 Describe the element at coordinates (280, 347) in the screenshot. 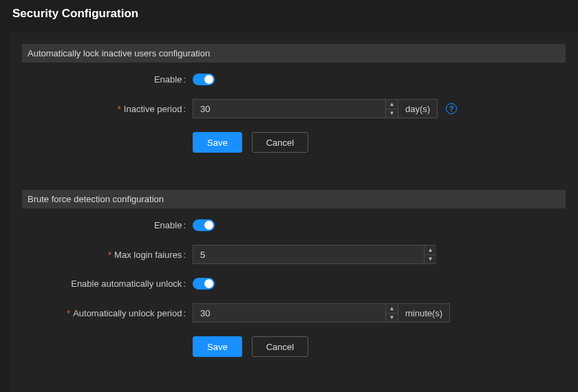

I see `cancel-button-brute: Cancel` at that location.